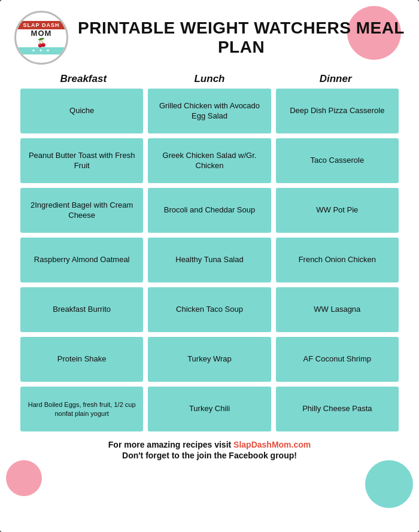 The height and width of the screenshot is (532, 419). Describe the element at coordinates (210, 409) in the screenshot. I see `meal-cell-r7-lunch: Turkey Chili` at that location.